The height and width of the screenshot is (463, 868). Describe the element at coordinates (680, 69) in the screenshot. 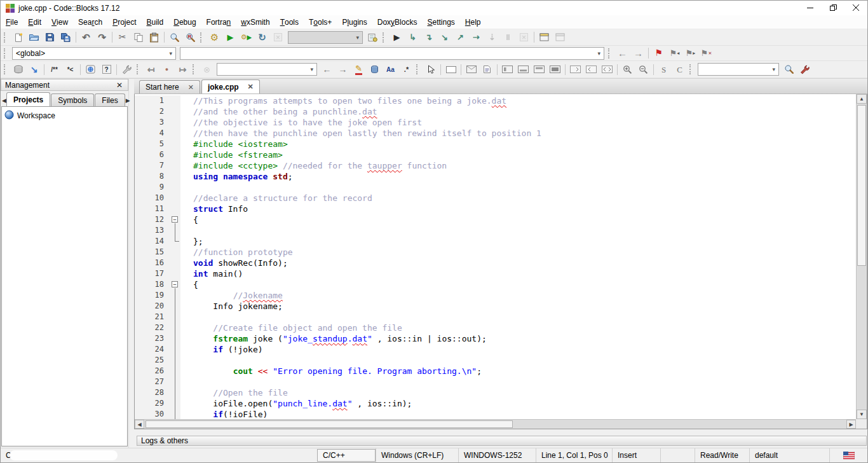

I see `smith-c-button: C` at that location.